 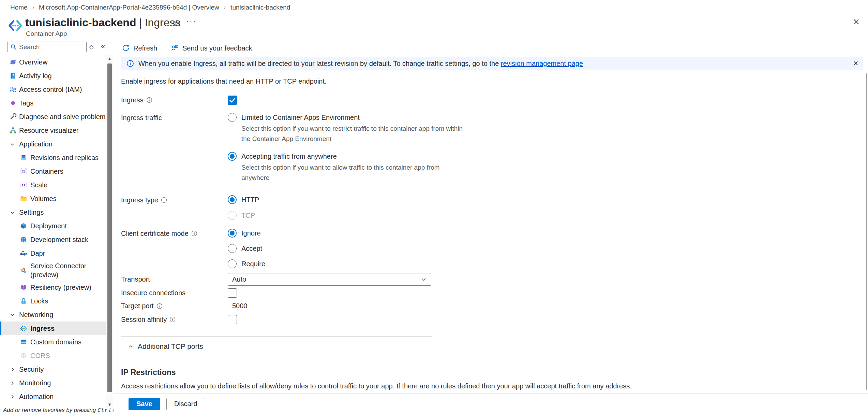 What do you see at coordinates (53, 144) in the screenshot?
I see `sidebar-group-application: Application` at bounding box center [53, 144].